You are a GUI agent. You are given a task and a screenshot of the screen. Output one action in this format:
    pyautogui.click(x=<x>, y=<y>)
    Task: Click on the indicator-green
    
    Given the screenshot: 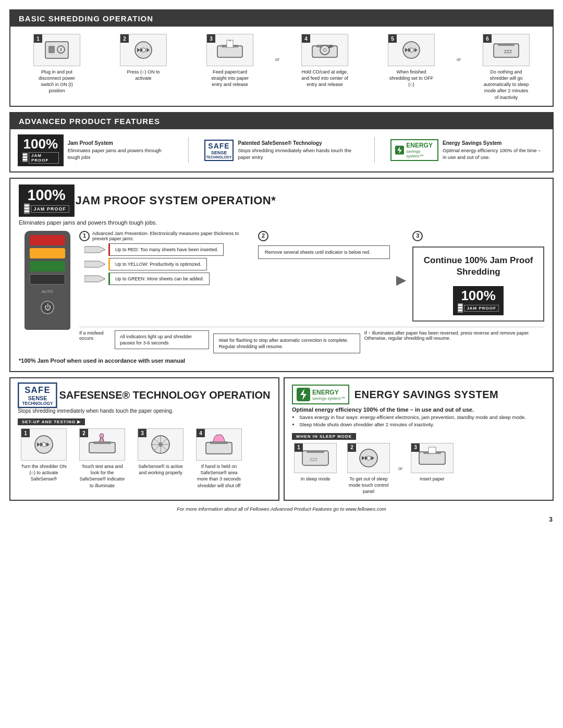 What is the action you would take?
    pyautogui.click(x=47, y=266)
    